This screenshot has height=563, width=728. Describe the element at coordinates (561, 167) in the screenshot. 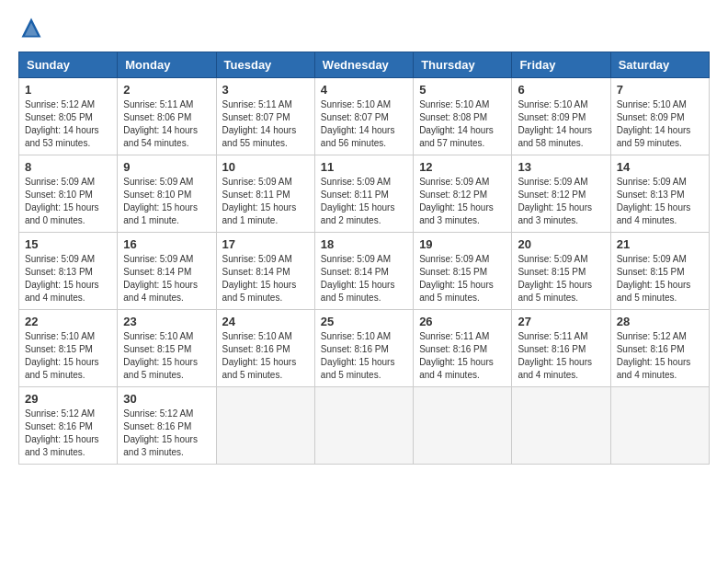

I see `day-number: 13` at that location.